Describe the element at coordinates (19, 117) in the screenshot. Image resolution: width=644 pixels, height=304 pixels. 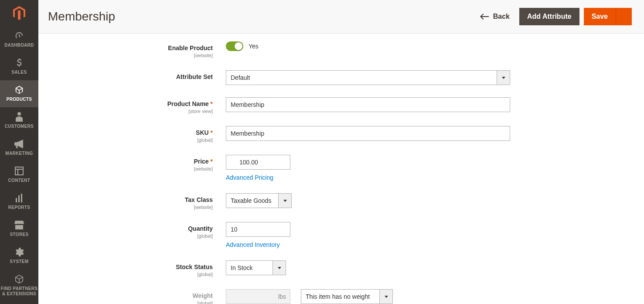
I see `customers-icon` at that location.